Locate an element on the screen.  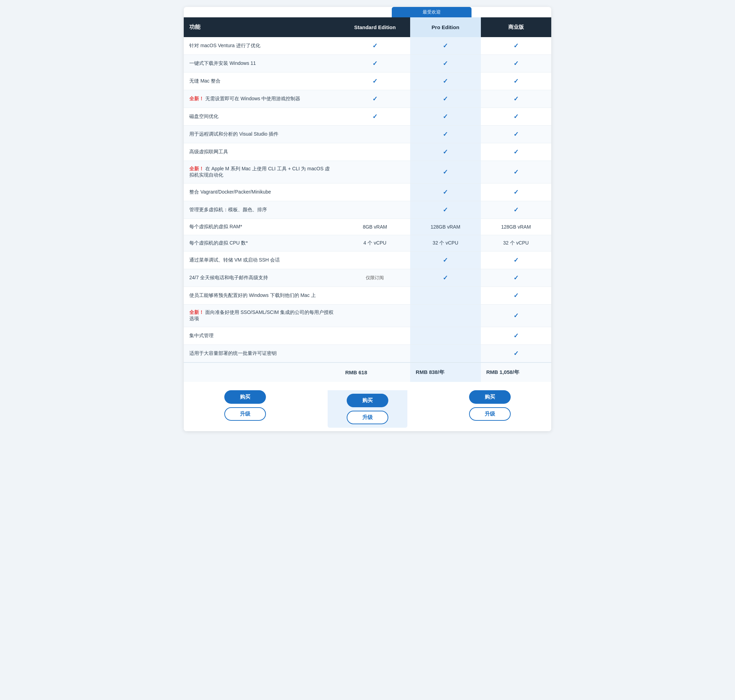
feature-cell: 管理更多虚拟机：模板、颜色、排序 is located at coordinates (262, 210).